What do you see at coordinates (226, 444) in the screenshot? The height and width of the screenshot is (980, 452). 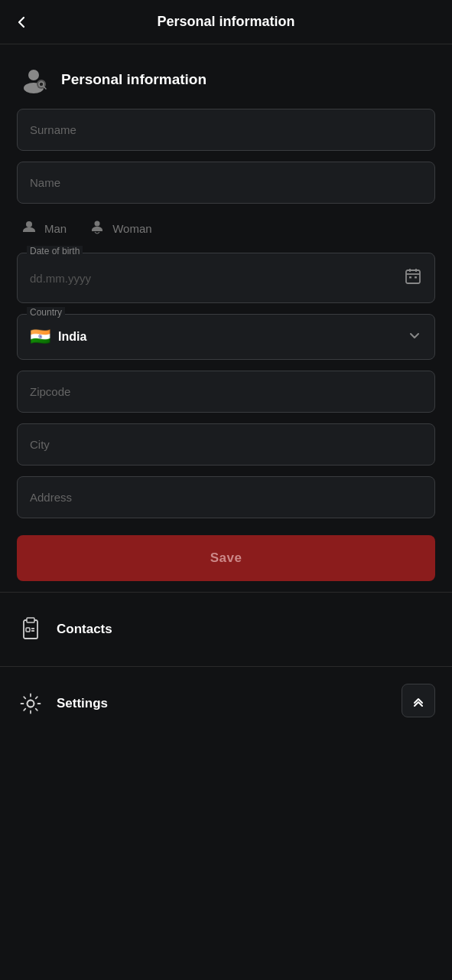 I see `city-input` at bounding box center [226, 444].